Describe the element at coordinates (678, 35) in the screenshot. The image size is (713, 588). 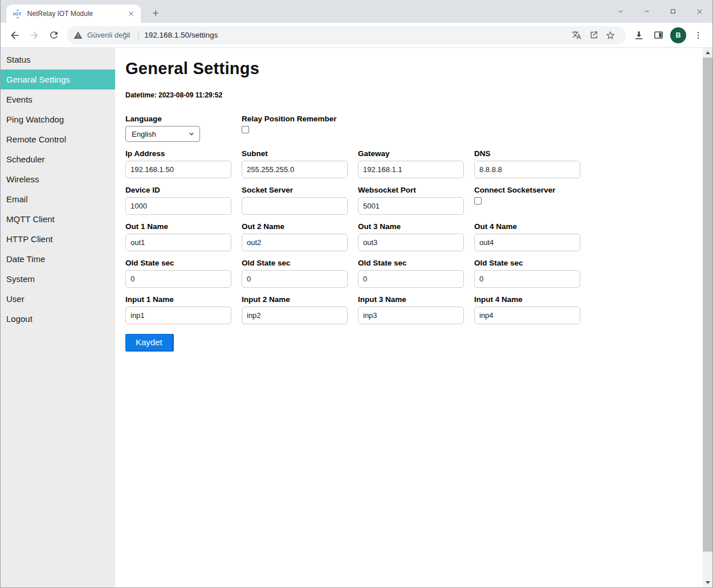
I see `avatar: B` at that location.